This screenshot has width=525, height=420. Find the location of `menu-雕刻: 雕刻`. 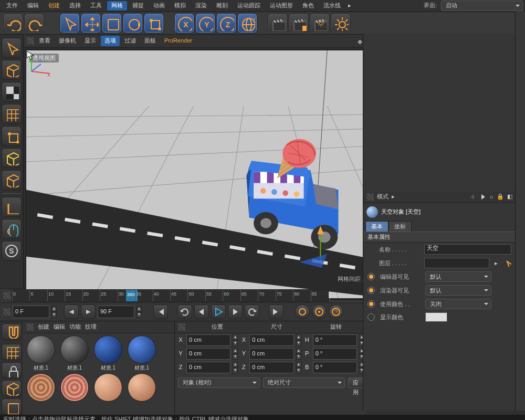

menu-雕刻: 雕刻 is located at coordinates (222, 5).